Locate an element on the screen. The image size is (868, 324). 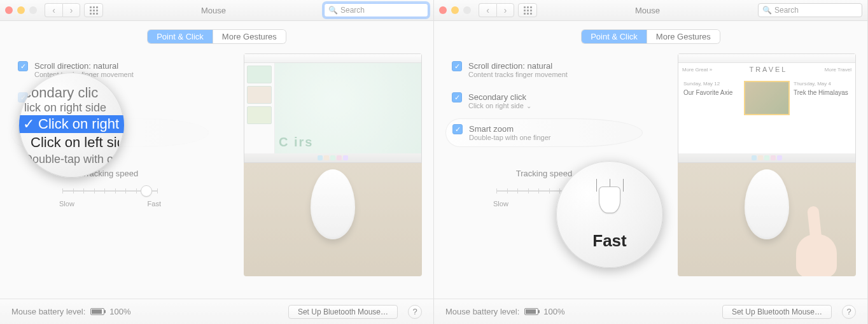
slider-knob-zoom is located at coordinates (610, 200).